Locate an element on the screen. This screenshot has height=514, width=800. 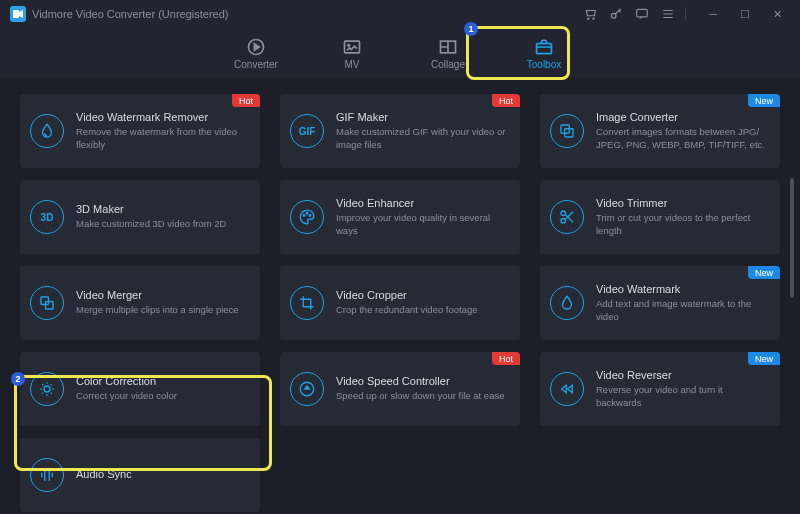
nav-converter: Converter is located at coordinates (256, 54).